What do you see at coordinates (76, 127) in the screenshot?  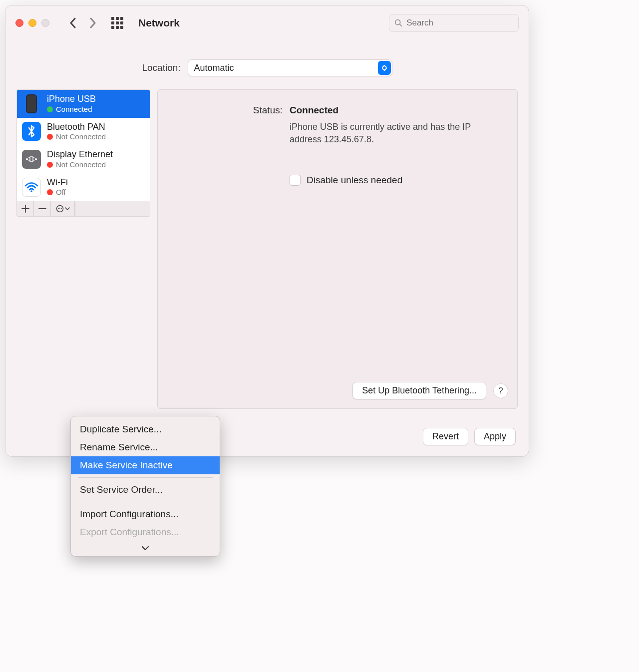 I see `service-name: Bluetooth PAN` at bounding box center [76, 127].